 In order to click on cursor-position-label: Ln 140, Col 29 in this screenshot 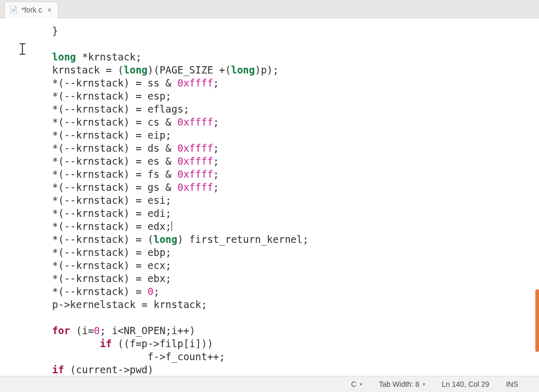, I will do `click(466, 384)`.